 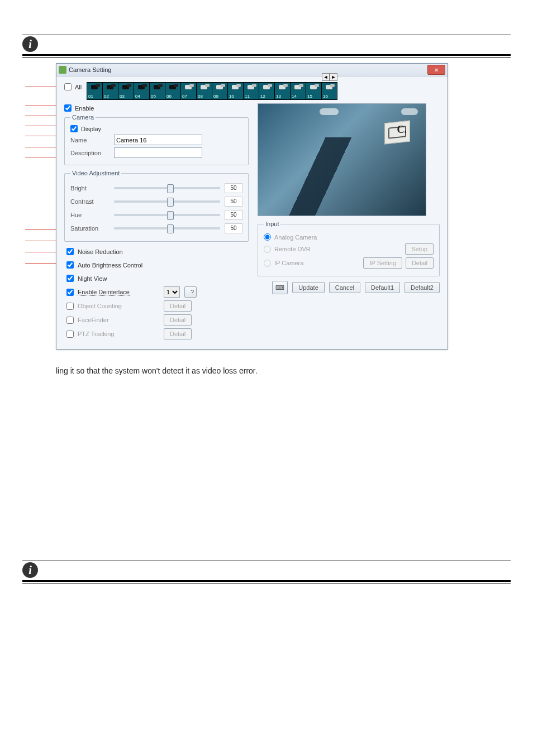 What do you see at coordinates (170, 189) in the screenshot?
I see `bright-slider-thumb` at bounding box center [170, 189].